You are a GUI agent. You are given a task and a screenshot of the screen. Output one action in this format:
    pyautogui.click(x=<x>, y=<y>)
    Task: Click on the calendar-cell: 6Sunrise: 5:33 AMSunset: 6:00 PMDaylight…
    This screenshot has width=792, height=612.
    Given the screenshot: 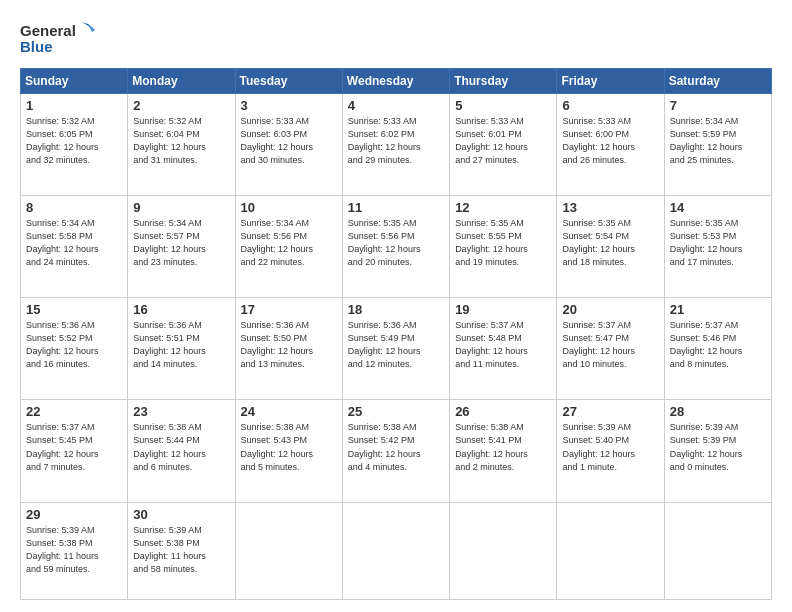 What is the action you would take?
    pyautogui.click(x=610, y=145)
    